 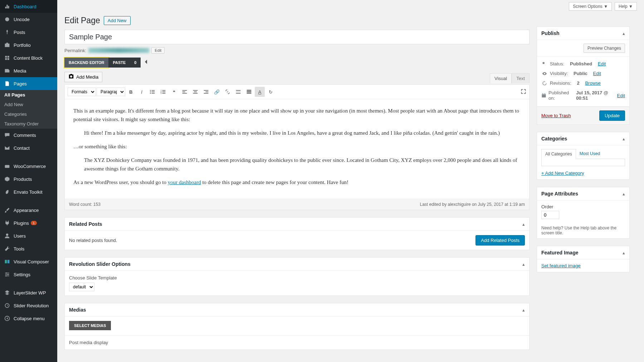 What do you see at coordinates (523, 92) in the screenshot?
I see `fullscreen-button` at bounding box center [523, 92].